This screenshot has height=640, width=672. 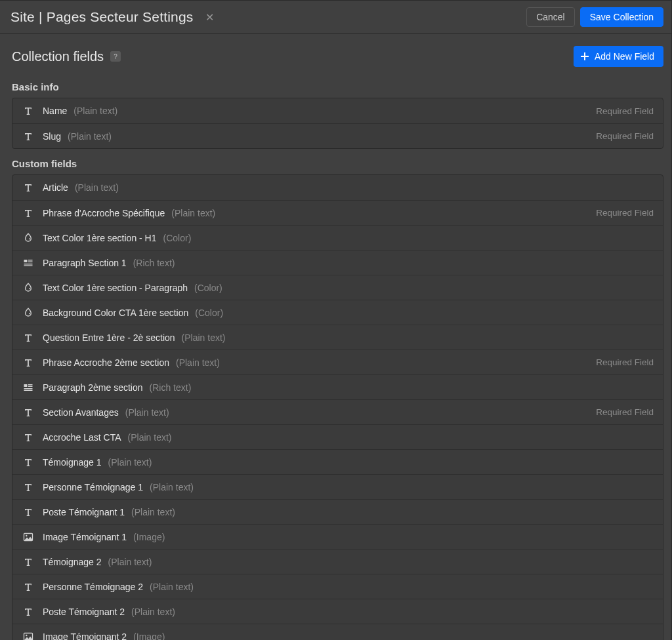 What do you see at coordinates (337, 611) in the screenshot?
I see `field-row: Poste Témoignant 2(Plain text)` at bounding box center [337, 611].